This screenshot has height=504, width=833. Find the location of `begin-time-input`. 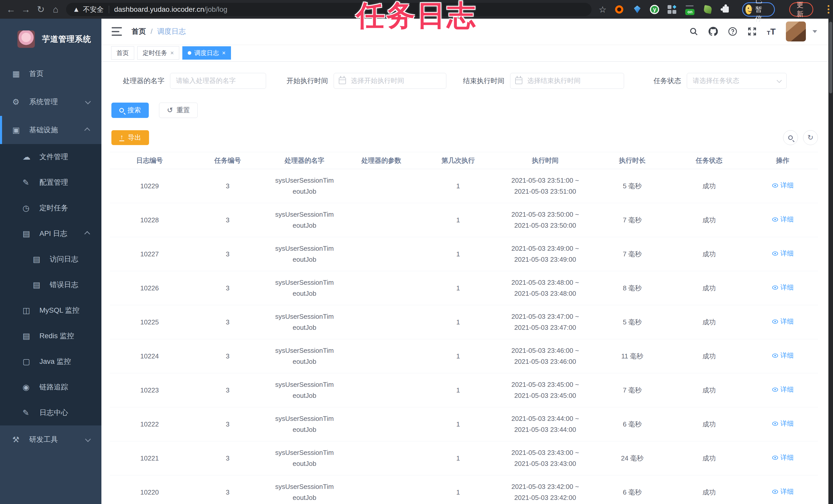

begin-time-input is located at coordinates (390, 81).